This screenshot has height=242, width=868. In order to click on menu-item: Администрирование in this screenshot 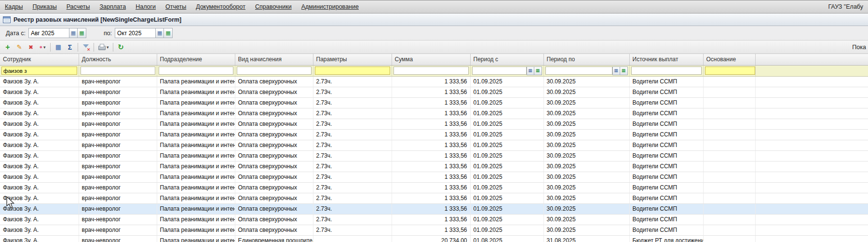, I will do `click(330, 7)`.